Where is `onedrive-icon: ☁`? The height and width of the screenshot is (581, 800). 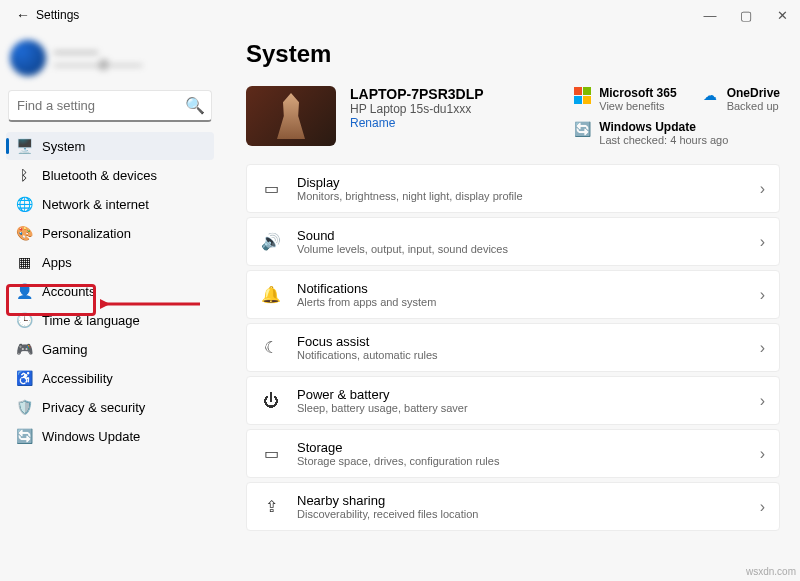
onedrive-icon: ☁ is located at coordinates (710, 95).